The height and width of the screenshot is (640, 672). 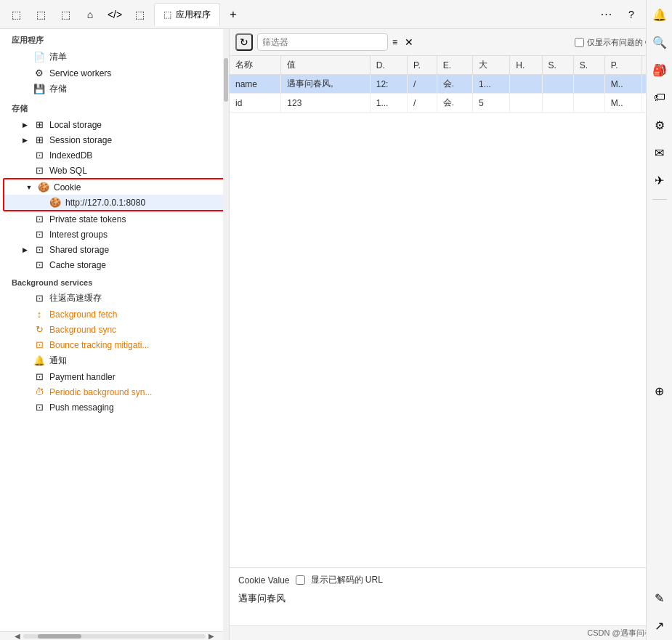 What do you see at coordinates (256, 65) in the screenshot?
I see `col-header-name: 名称` at bounding box center [256, 65].